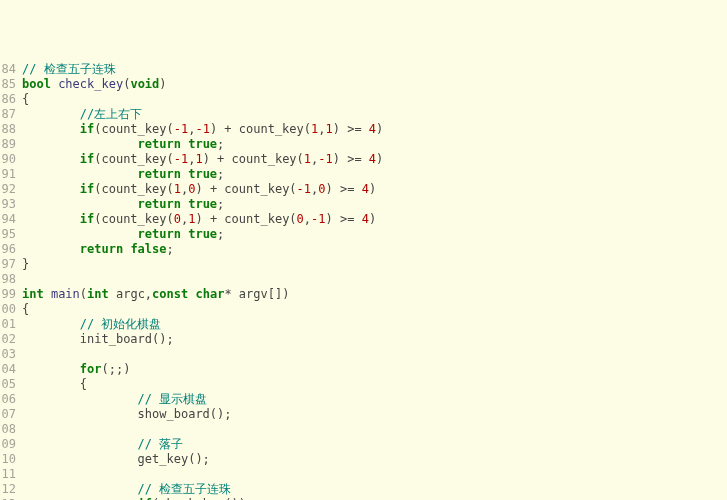  I want to click on line-number: 91, so click(9, 174).